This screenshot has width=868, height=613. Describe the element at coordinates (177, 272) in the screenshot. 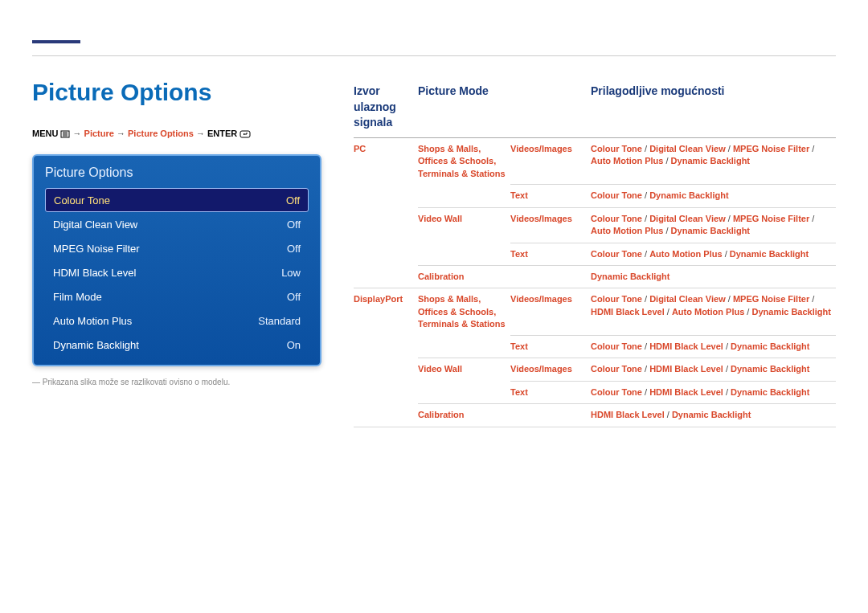

I see `osd-row: HDMI Black LevelLow` at that location.